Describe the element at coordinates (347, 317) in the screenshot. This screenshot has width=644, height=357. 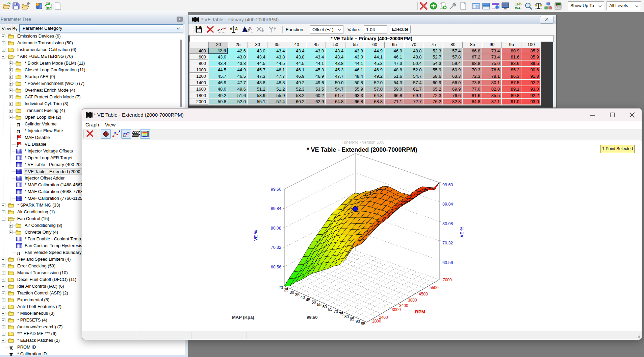
I see `svg-text: 80` at that location.